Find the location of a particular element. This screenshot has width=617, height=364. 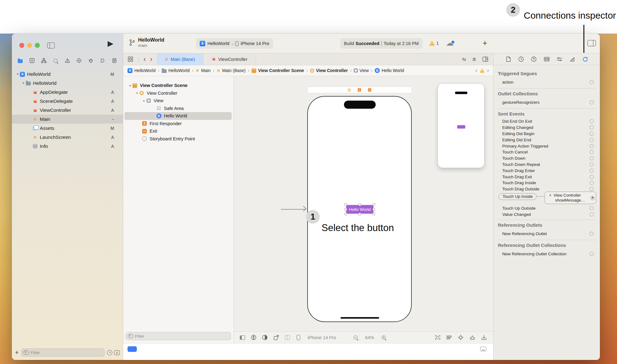

related-items-icon is located at coordinates (131, 59).